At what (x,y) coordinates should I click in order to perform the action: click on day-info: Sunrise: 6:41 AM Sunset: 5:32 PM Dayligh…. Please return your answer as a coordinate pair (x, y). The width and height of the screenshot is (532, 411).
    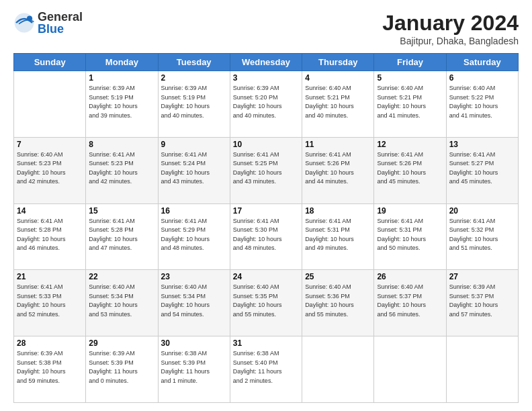
    Looking at the image, I should click on (482, 235).